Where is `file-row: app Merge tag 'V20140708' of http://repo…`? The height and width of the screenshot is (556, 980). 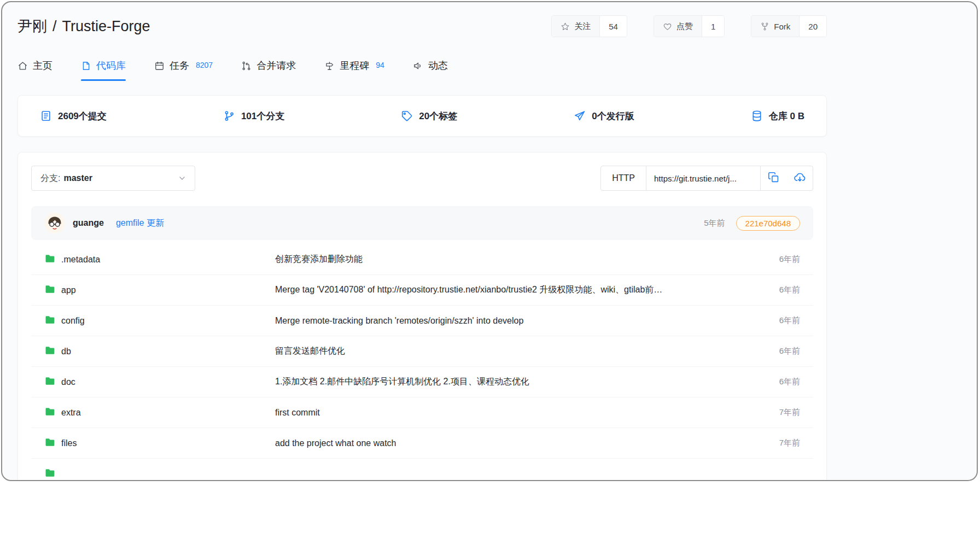 file-row: app Merge tag 'V20140708' of http://repo… is located at coordinates (422, 290).